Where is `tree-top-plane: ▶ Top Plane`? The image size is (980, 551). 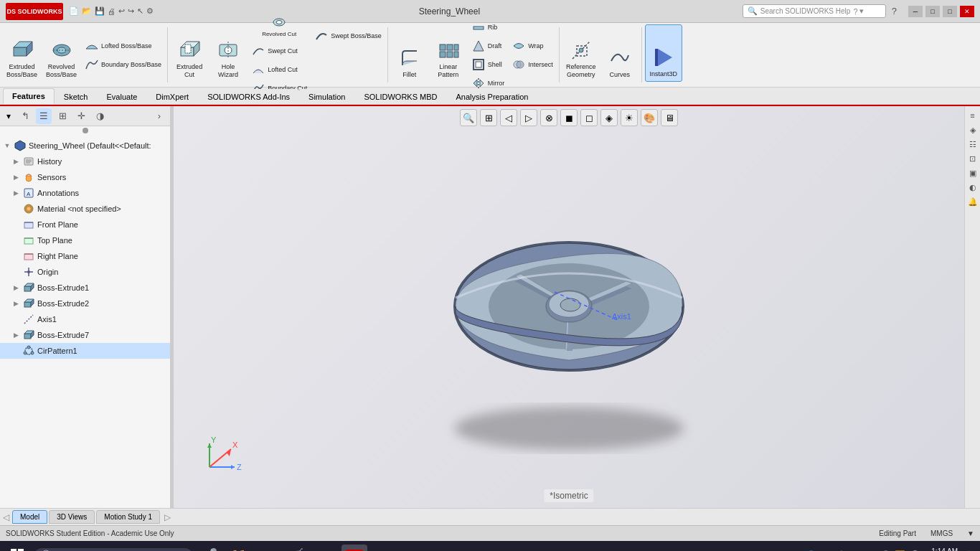 tree-top-plane: ▶ Top Plane is located at coordinates (85, 240).